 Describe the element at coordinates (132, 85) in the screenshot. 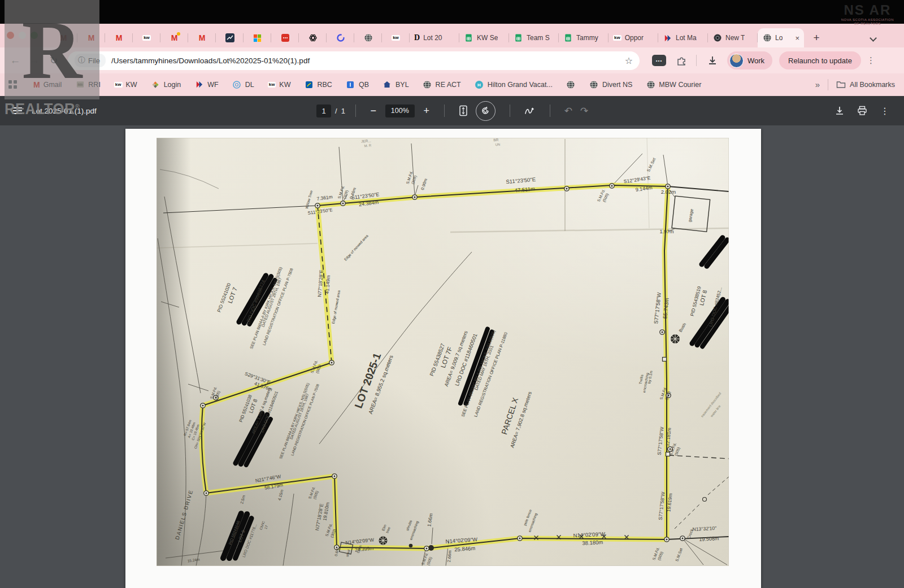

I see `bookmark-label: KW` at that location.